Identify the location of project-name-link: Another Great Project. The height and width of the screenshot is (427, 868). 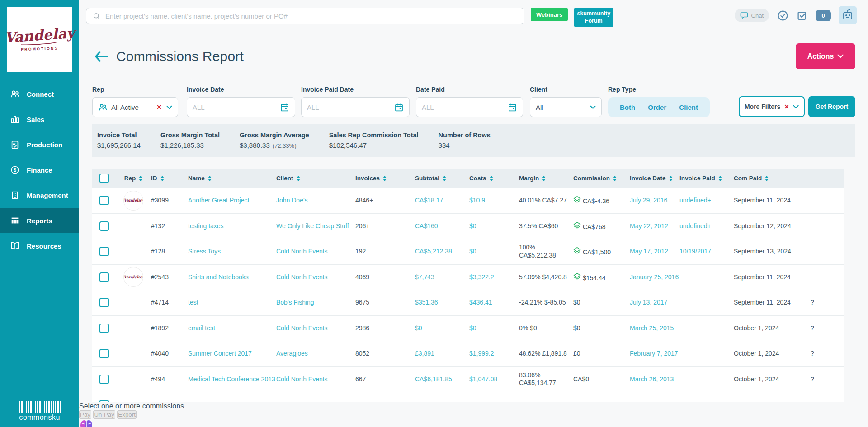
(232, 201).